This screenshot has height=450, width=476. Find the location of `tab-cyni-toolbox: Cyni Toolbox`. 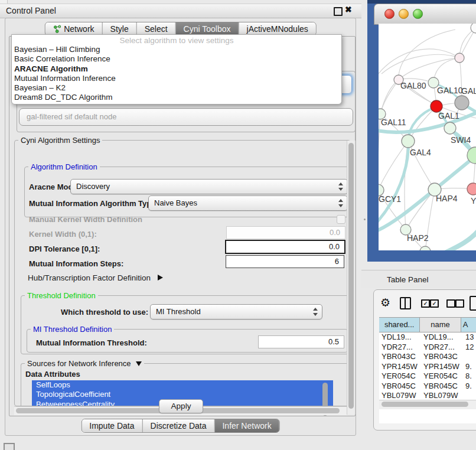

tab-cyni-toolbox: Cyni Toolbox is located at coordinates (207, 29).